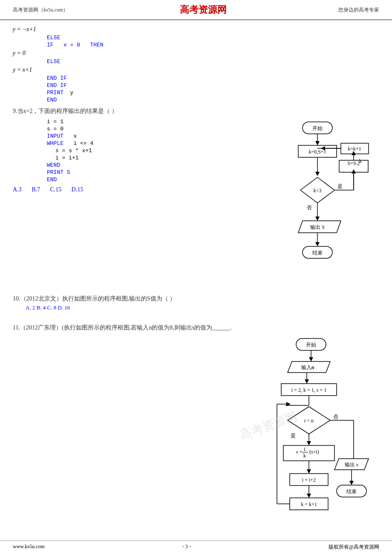 The image size is (392, 555). What do you see at coordinates (213, 85) in the screenshot?
I see `code-endif-2: END IF` at bounding box center [213, 85].